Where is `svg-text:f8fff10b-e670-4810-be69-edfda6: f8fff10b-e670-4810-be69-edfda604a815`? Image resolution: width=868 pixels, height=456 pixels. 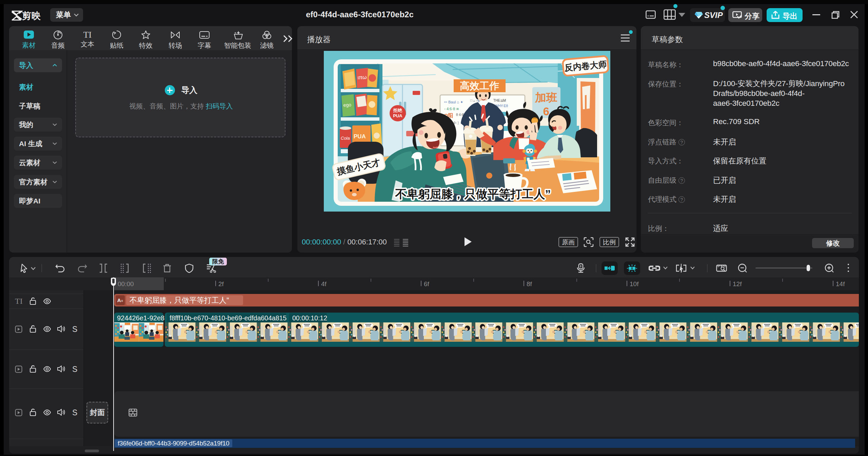 svg-text:f8fff10b-e670-4810-be69-edfda6: f8fff10b-e670-4810-be69-edfda604a815 is located at coordinates (228, 318).